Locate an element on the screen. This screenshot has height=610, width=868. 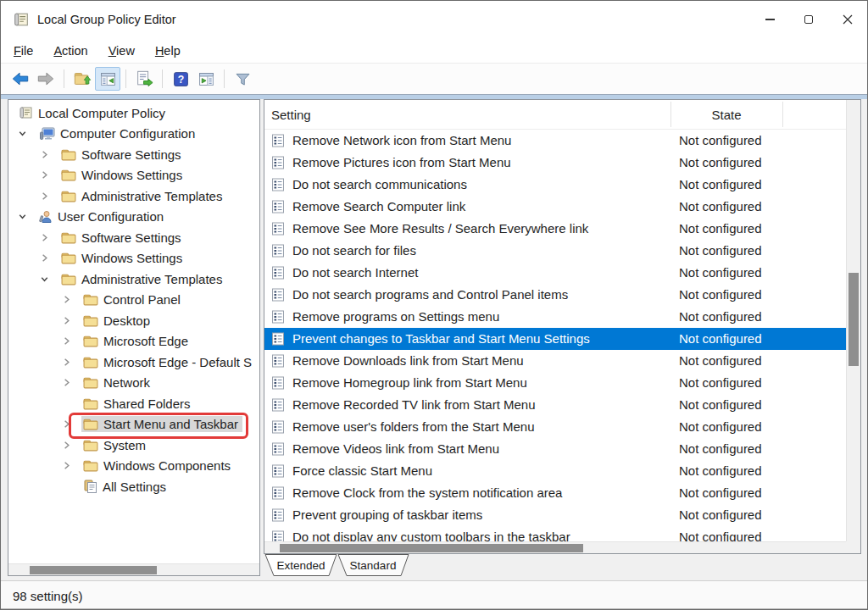
up-one-level-button is located at coordinates (82, 79).